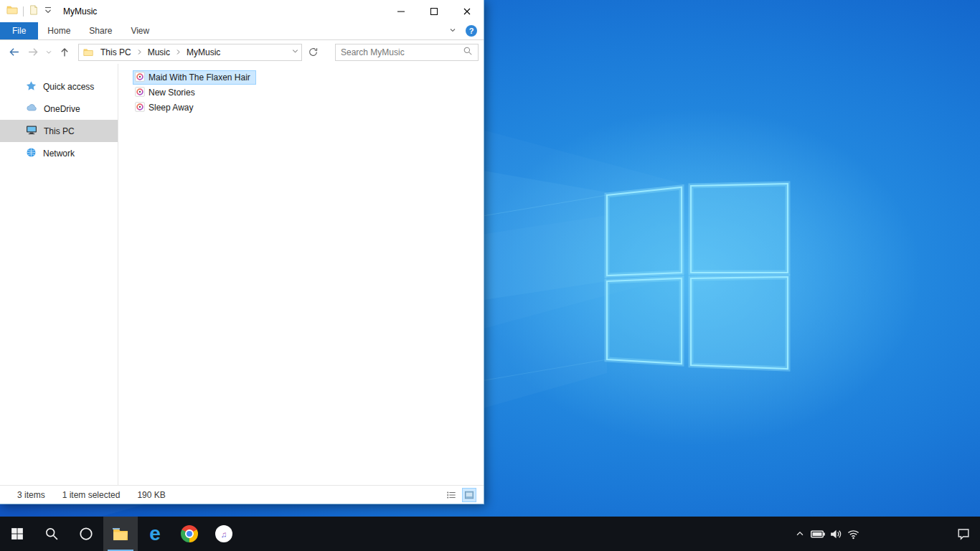 Image resolution: width=980 pixels, height=551 pixels. I want to click on network-globe-icon, so click(32, 154).